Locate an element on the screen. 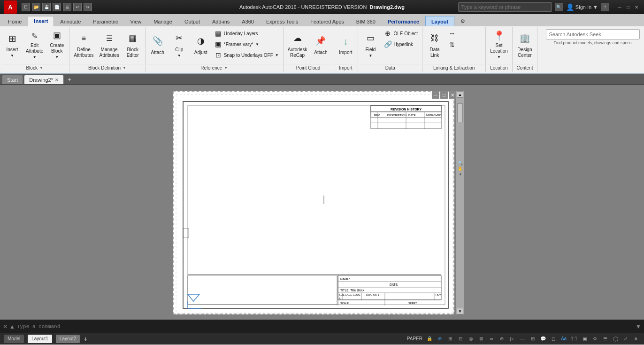  layout1-tab: Layout1 is located at coordinates (40, 339).